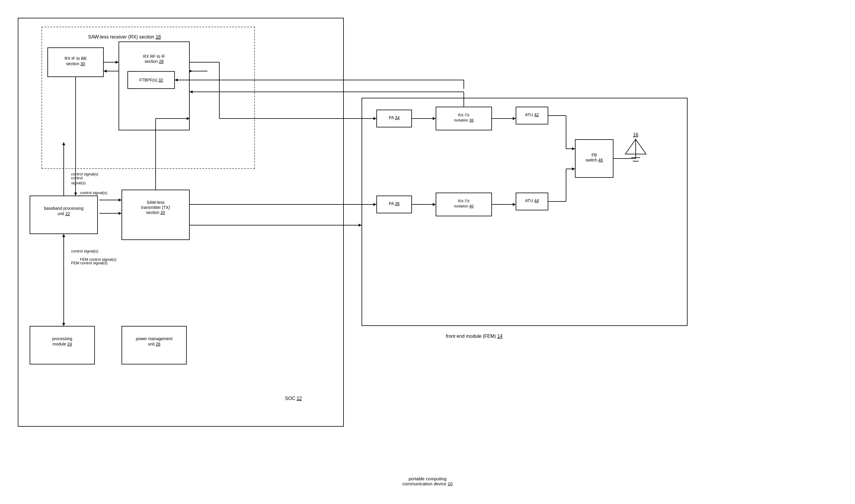 The width and height of the screenshot is (855, 504). Describe the element at coordinates (532, 201) in the screenshot. I see `atu44-box` at that location.